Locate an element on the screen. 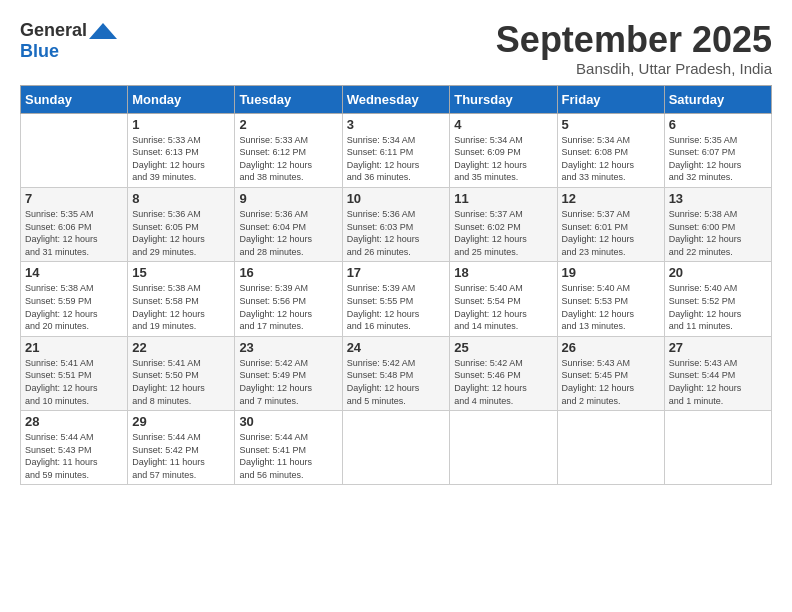 The height and width of the screenshot is (612, 792). day-number: 10 is located at coordinates (396, 198).